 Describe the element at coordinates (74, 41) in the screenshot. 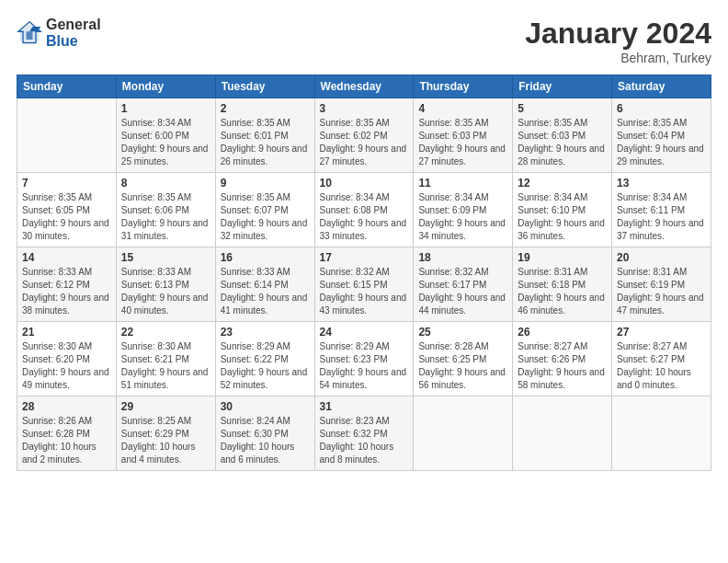

I see `logo-blue: Blue` at that location.